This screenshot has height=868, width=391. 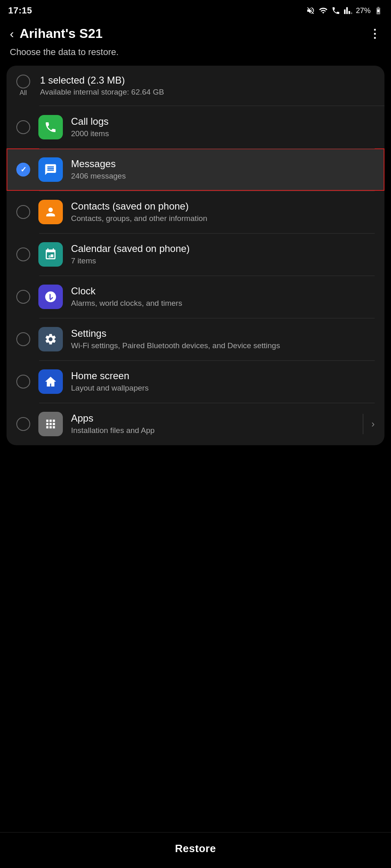 I want to click on calendar-title: Calendar (saved on phone), so click(x=223, y=249).